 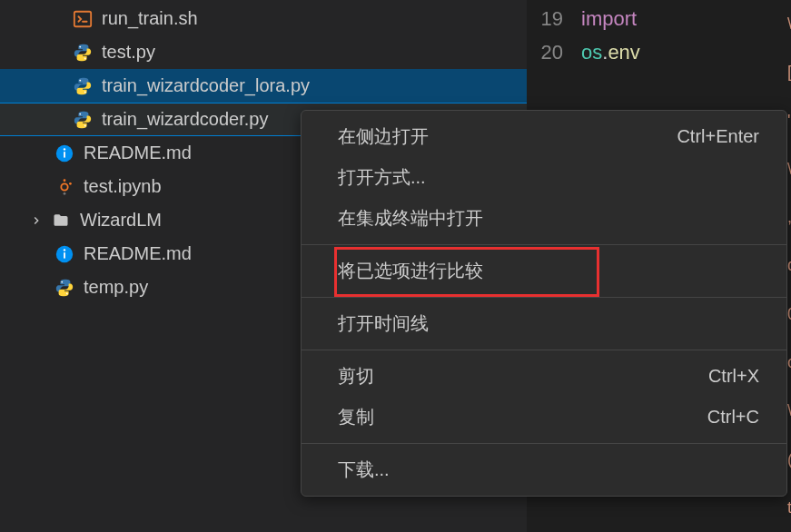 What do you see at coordinates (363, 470) in the screenshot?
I see `menu-label: 下载...` at bounding box center [363, 470].